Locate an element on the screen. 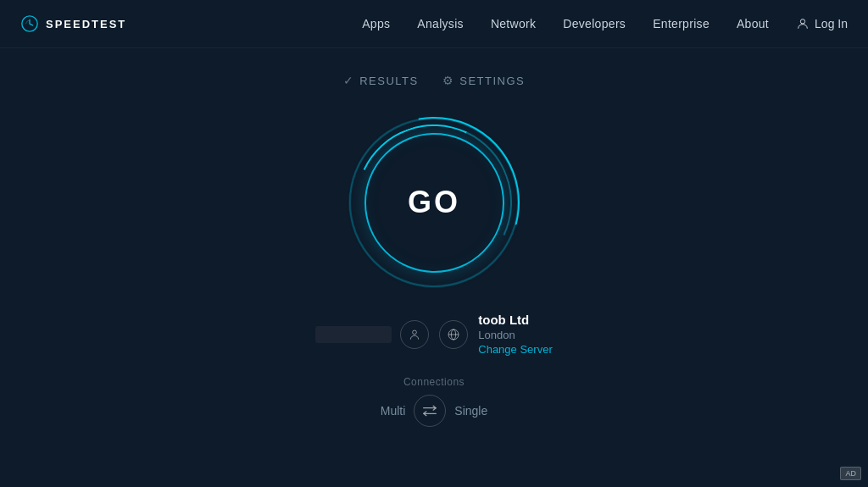  results-icon: ✓ is located at coordinates (349, 80).